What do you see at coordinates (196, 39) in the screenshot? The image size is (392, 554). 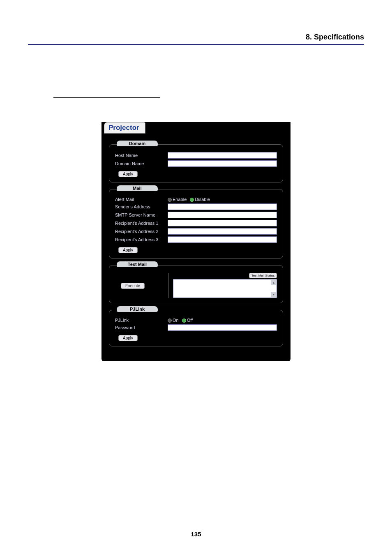 I see `section-header: 8. Specifications` at bounding box center [196, 39].